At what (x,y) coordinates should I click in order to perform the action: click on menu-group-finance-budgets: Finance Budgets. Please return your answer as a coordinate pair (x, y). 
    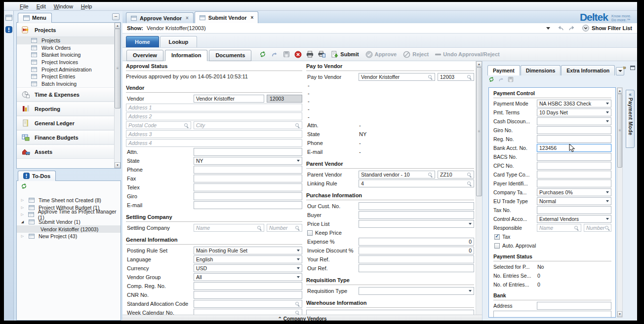
    Looking at the image, I should click on (65, 137).